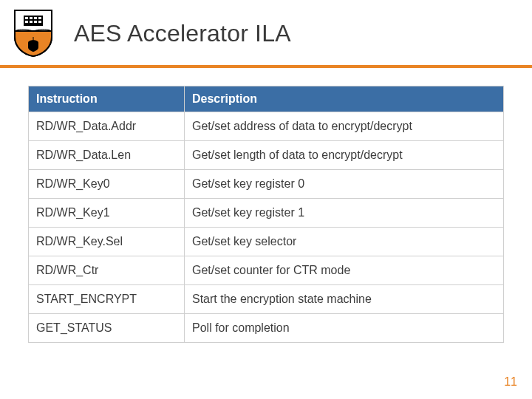  I want to click on table-row: RD/WR_Key0 Get/set key register 0, so click(266, 185).